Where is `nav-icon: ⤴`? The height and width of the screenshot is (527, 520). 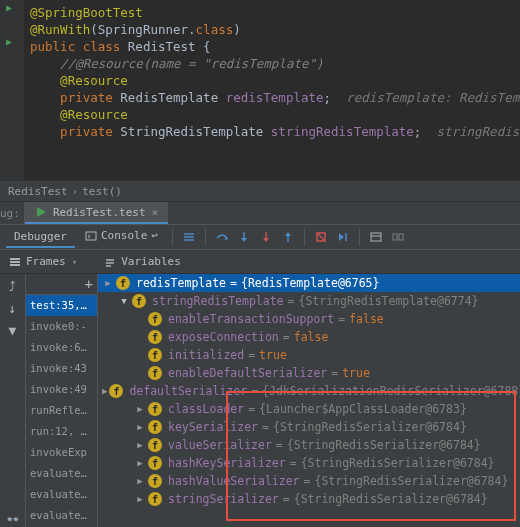
nav-icon: ⤴ is located at coordinates (13, 286).